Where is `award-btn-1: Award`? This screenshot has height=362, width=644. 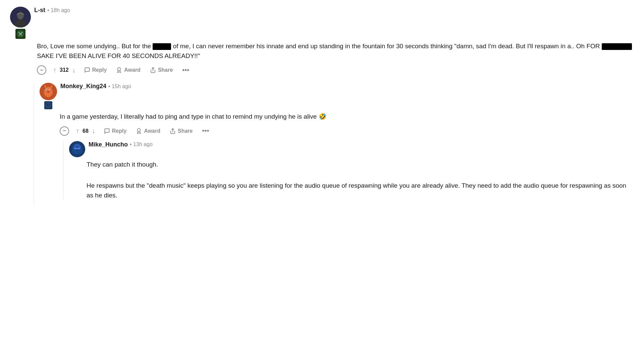
award-btn-1: Award is located at coordinates (128, 70).